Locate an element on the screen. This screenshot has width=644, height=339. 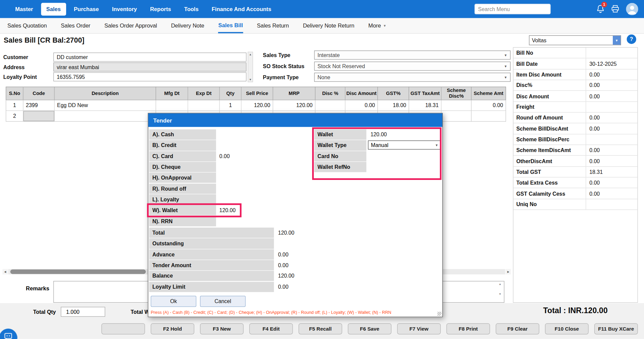
tender-pay-value: 0.00 is located at coordinates (252, 156).